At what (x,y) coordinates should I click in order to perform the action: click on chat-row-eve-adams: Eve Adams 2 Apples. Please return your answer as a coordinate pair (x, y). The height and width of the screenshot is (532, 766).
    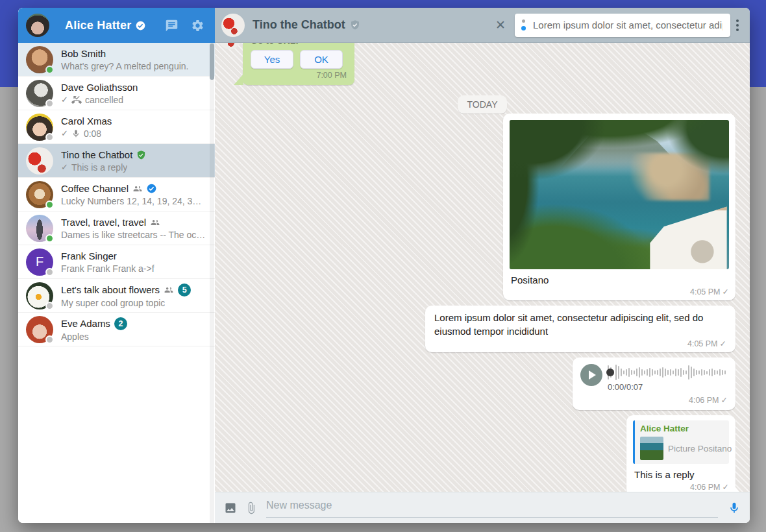
    Looking at the image, I should click on (117, 330).